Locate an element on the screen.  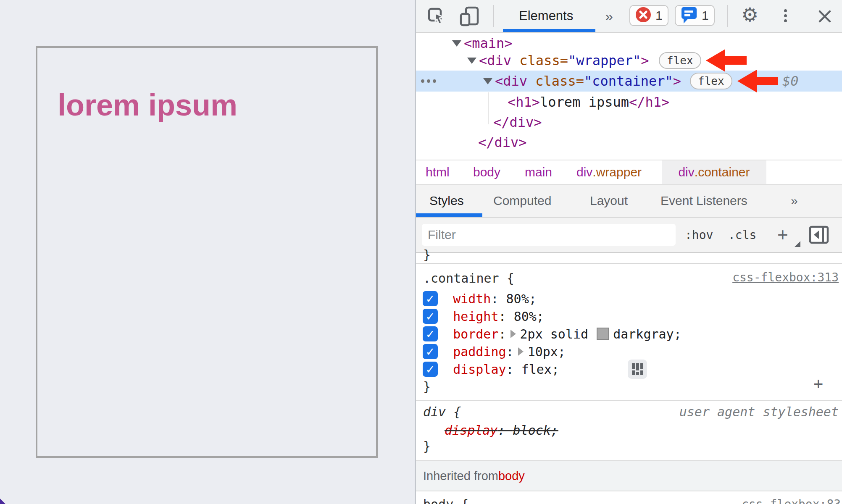
crumb-body: body is located at coordinates (487, 172).